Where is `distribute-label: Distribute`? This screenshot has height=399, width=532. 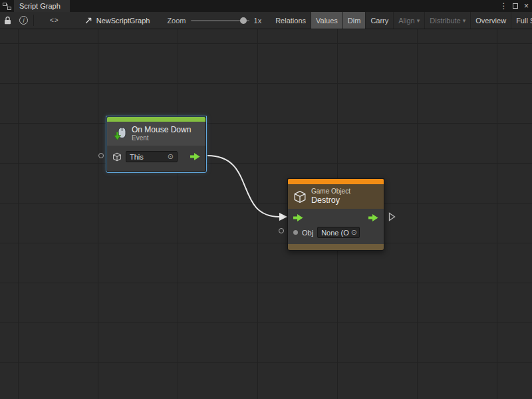 distribute-label: Distribute is located at coordinates (445, 21).